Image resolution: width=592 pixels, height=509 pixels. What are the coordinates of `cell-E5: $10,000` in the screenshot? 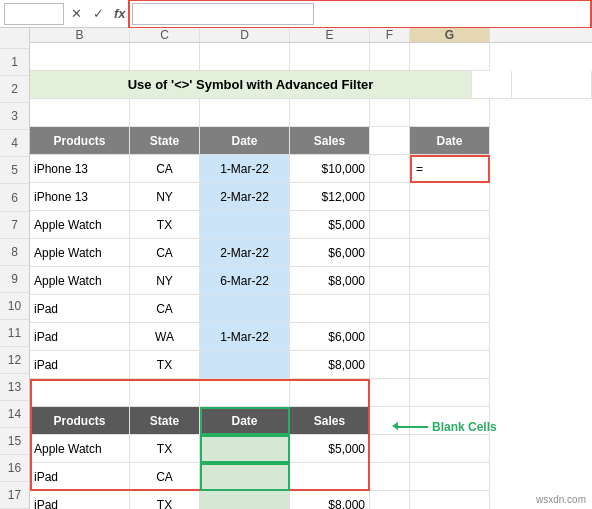 It's located at (330, 169).